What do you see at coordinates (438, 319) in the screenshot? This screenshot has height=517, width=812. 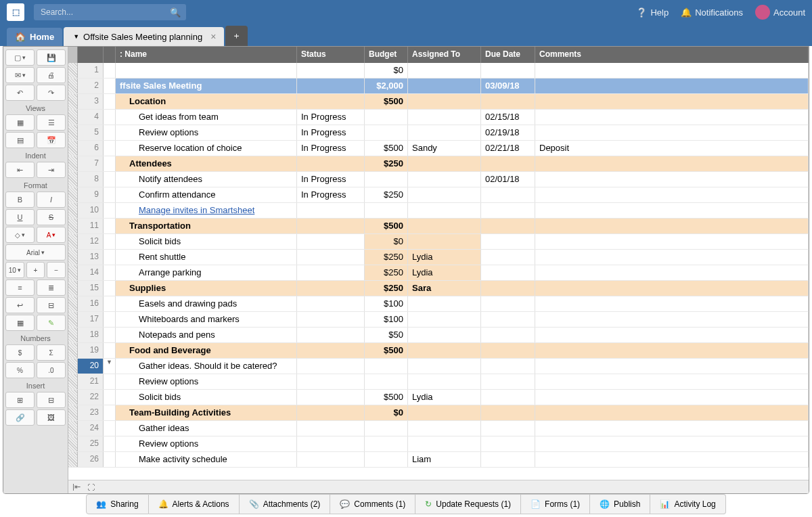 I see `table-row: 17Whiteboards and markers$100` at bounding box center [438, 319].